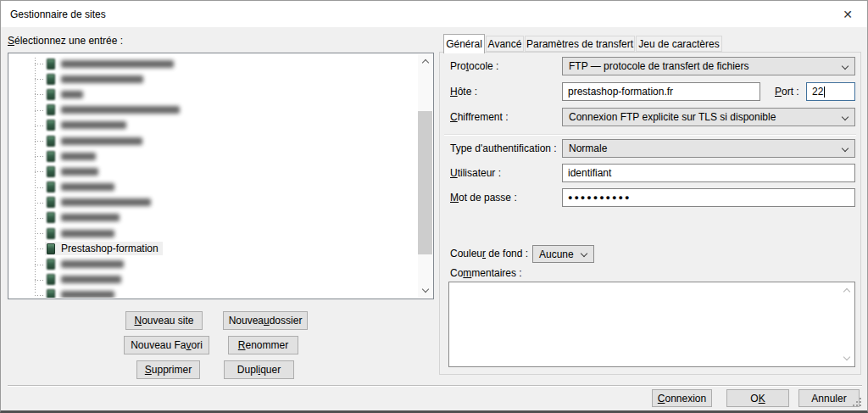 The width and height of the screenshot is (868, 413). I want to click on tab-general: Général, so click(465, 44).